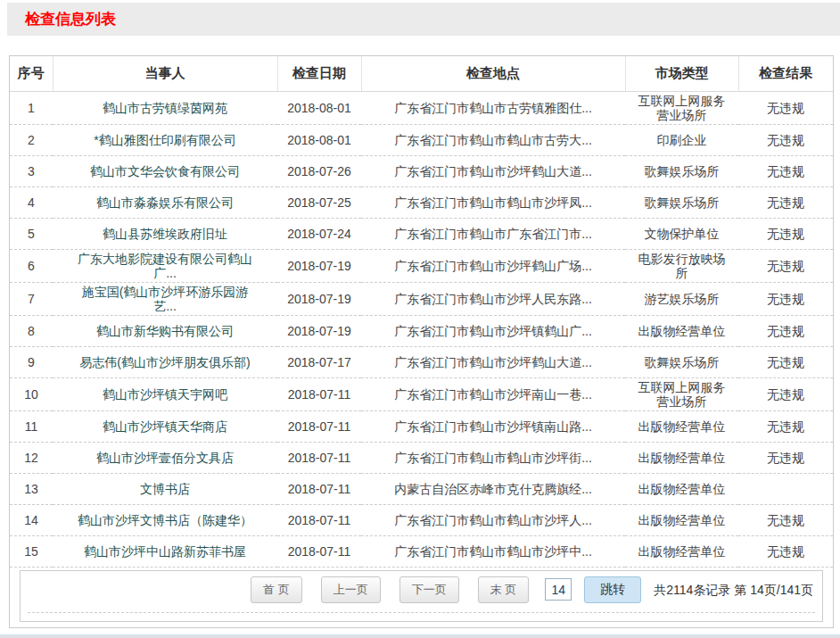 The width and height of the screenshot is (840, 638). Describe the element at coordinates (493, 139) in the screenshot. I see `inspection-location: 广东省江门市鹤山市鹤山市古劳大...` at that location.